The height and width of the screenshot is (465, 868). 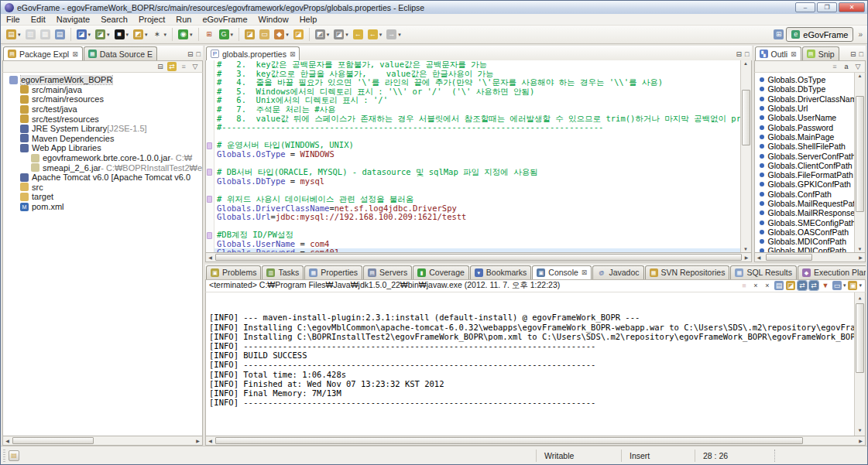 What do you see at coordinates (102, 90) in the screenshot?
I see `tree-item-src-main-java: src/main/java` at bounding box center [102, 90].